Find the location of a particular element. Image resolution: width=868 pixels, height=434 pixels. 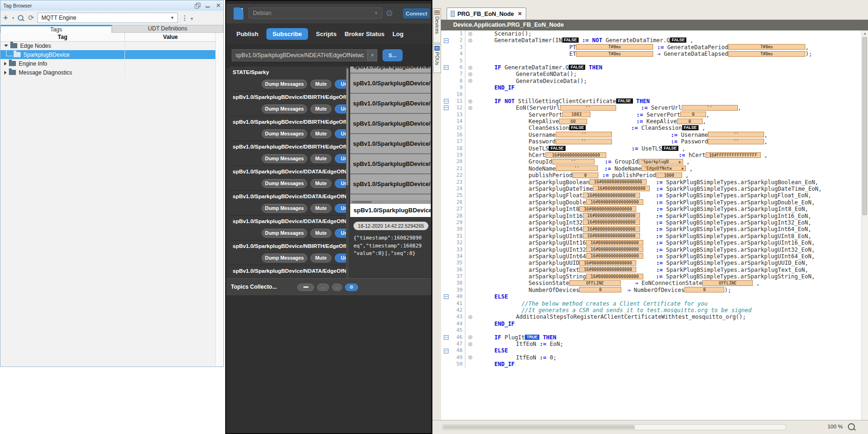

search-icon is located at coordinates (21, 18).